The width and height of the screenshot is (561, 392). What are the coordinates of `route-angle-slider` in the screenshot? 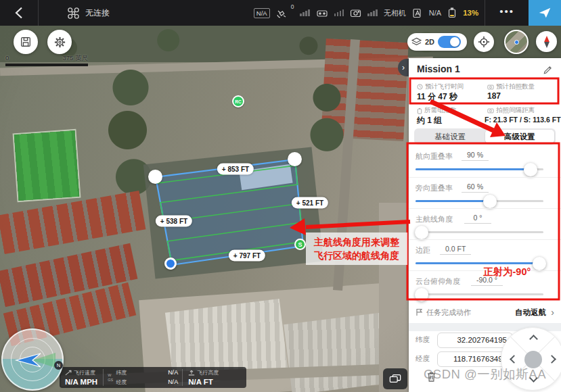 It's located at (479, 232).